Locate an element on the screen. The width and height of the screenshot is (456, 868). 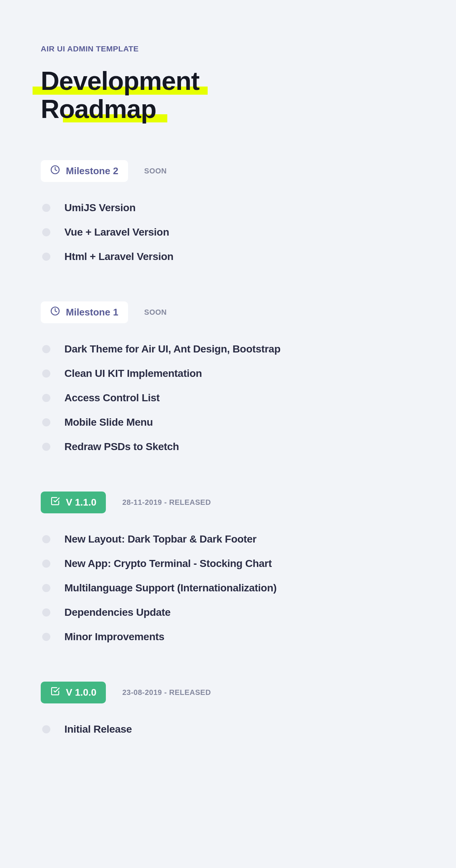
badge-row: Milestone 1 SOON is located at coordinates (228, 312).